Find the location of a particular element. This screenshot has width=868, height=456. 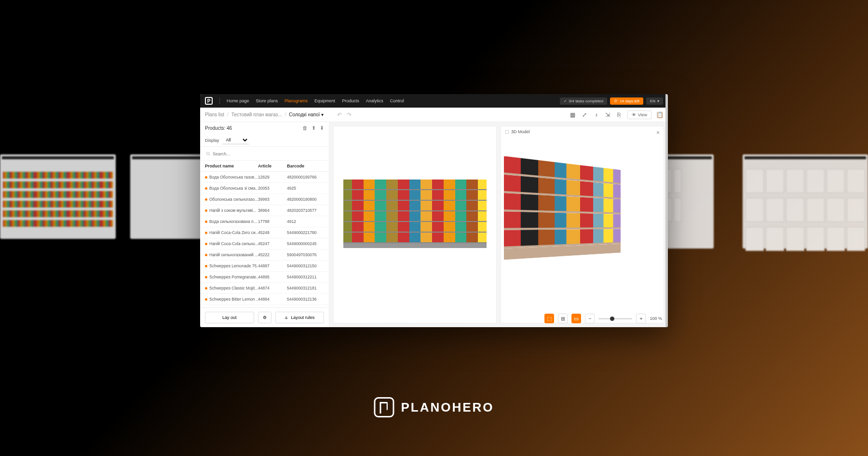

rules-icon: ⫝ is located at coordinates (286, 318).